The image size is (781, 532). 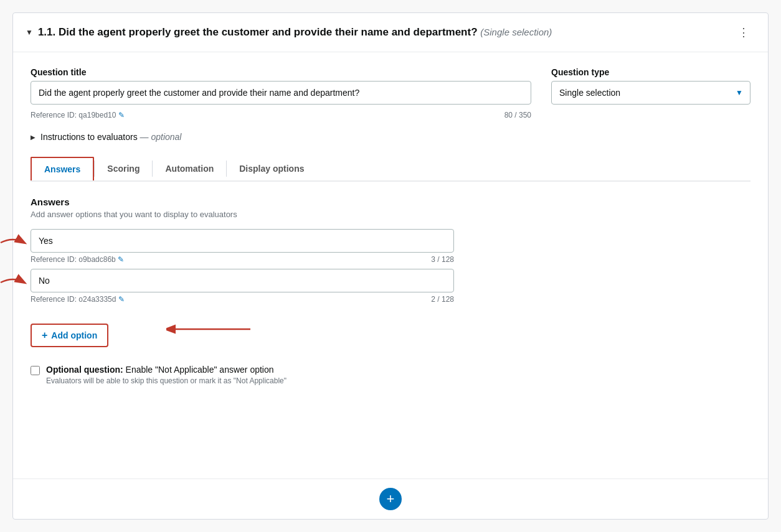 I want to click on answer-no-ref-row: Reference ID: o24a3335d ✎ 2 / 128, so click(x=242, y=299).